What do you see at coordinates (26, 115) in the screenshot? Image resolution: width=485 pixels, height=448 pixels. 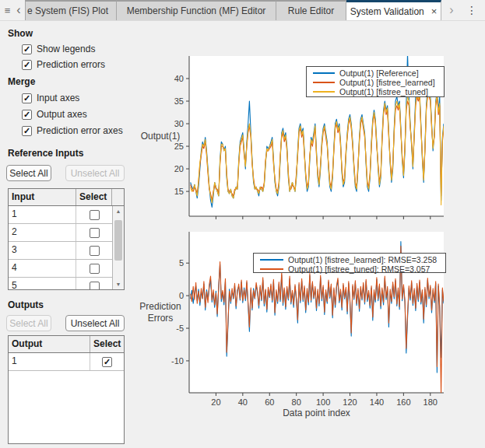 I see `output-axes-checkbox` at bounding box center [26, 115].